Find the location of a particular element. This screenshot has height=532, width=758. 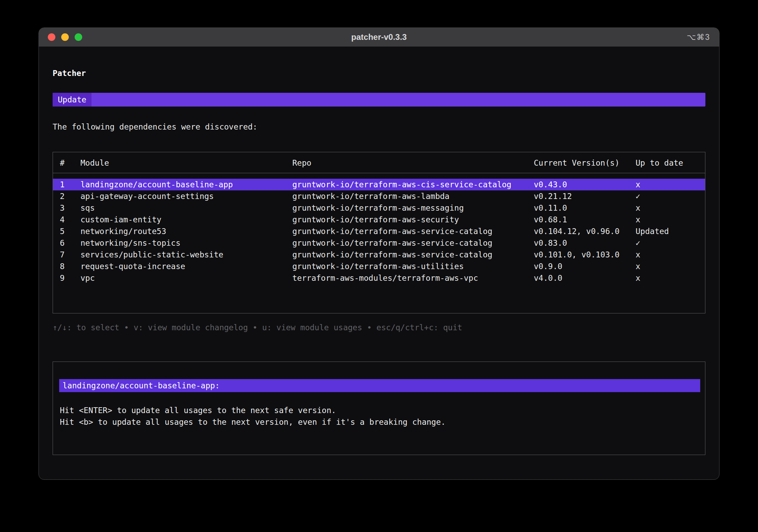

table-row: 7services/public-static-websitegruntwork… is located at coordinates (379, 255).